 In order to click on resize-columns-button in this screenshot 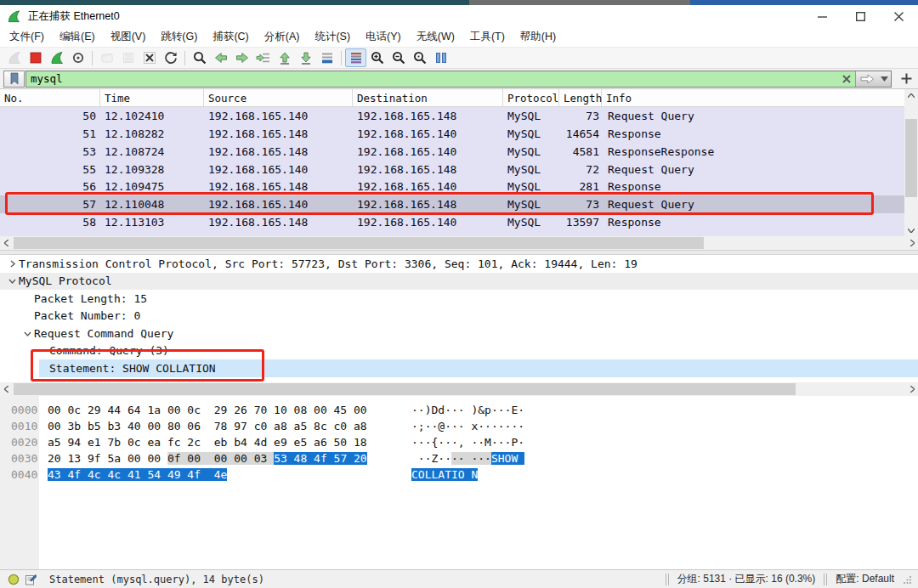, I will do `click(440, 58)`.